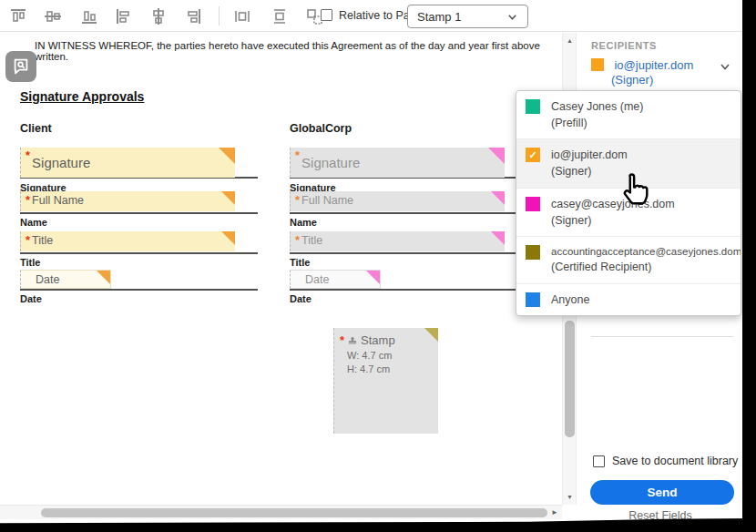 The height and width of the screenshot is (532, 756). I want to click on horizontal-scrollbar: ►, so click(281, 512).